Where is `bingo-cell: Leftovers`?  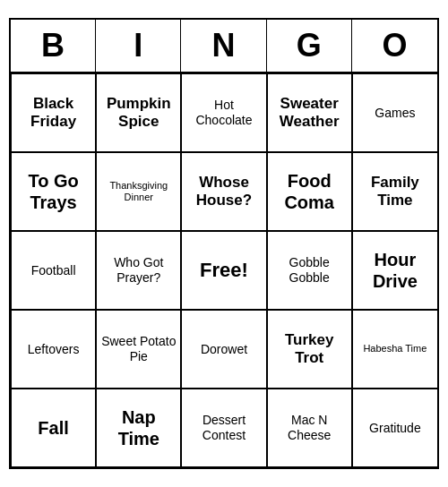 bingo-cell: Leftovers is located at coordinates (54, 349).